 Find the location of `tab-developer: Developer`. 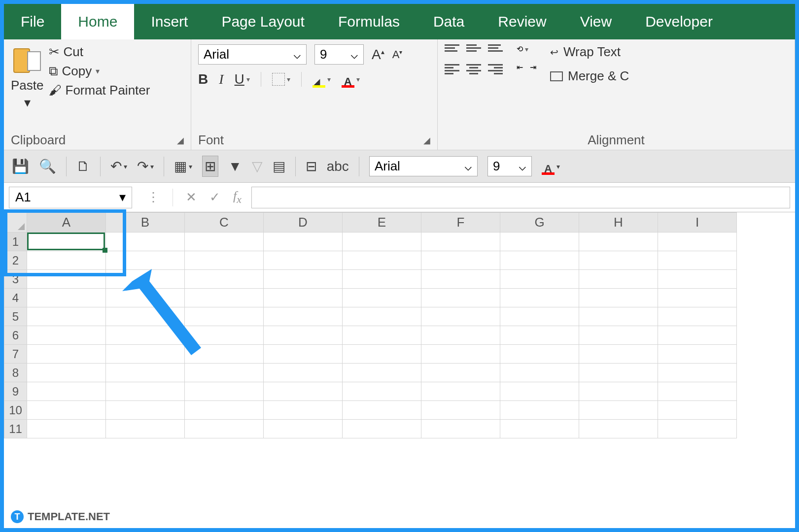

tab-developer: Developer is located at coordinates (679, 22).